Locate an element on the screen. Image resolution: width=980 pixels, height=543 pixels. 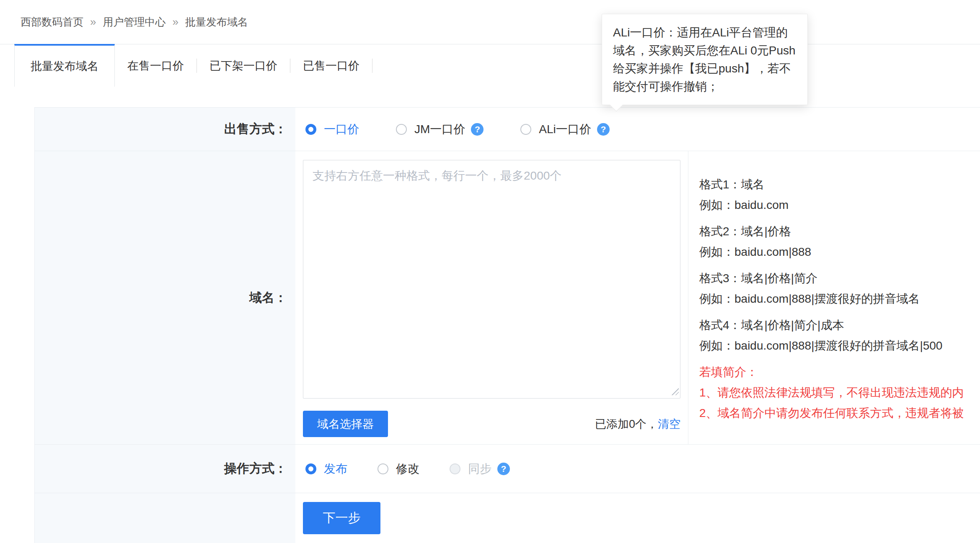
radio-label: 一口价 is located at coordinates (341, 129).